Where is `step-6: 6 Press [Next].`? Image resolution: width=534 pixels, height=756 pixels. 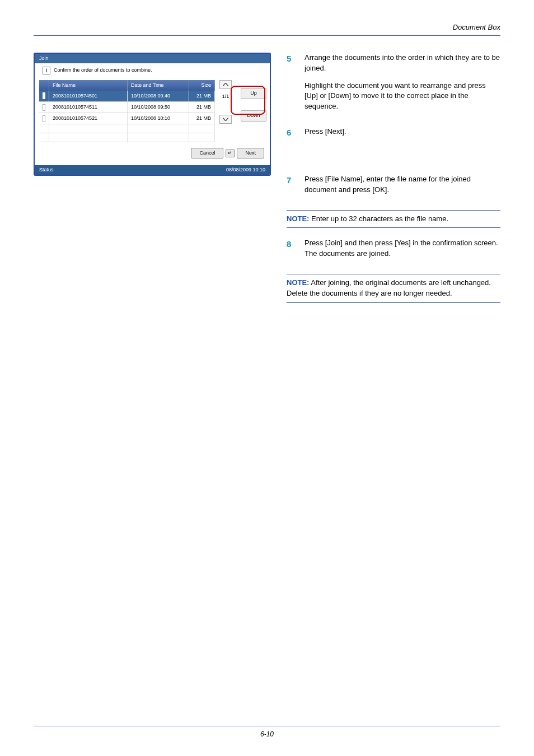 step-6: 6 Press [Next]. is located at coordinates (394, 136).